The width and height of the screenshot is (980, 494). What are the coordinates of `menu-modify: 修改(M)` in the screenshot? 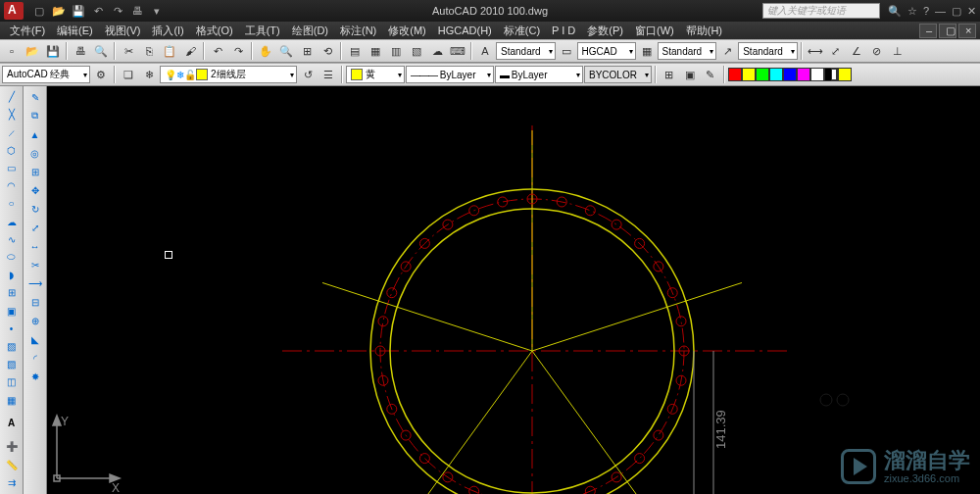 It's located at (408, 31).